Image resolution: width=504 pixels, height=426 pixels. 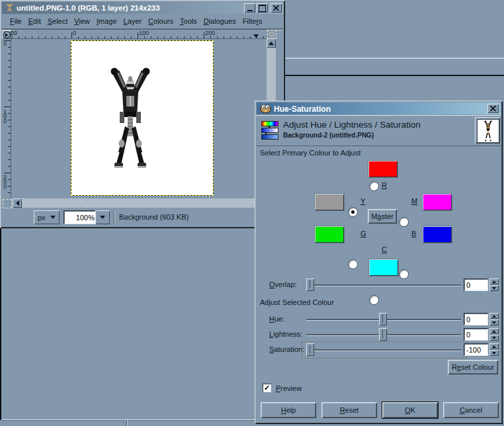 What do you see at coordinates (362, 201) in the screenshot?
I see `radio-yellow-label: Y` at bounding box center [362, 201].